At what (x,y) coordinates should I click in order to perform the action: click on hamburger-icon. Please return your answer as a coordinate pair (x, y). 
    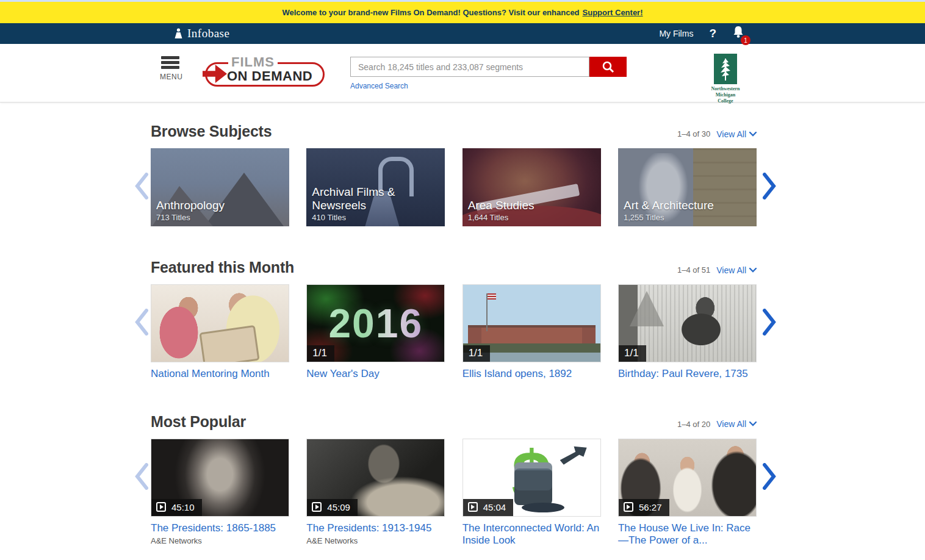
    Looking at the image, I should click on (170, 62).